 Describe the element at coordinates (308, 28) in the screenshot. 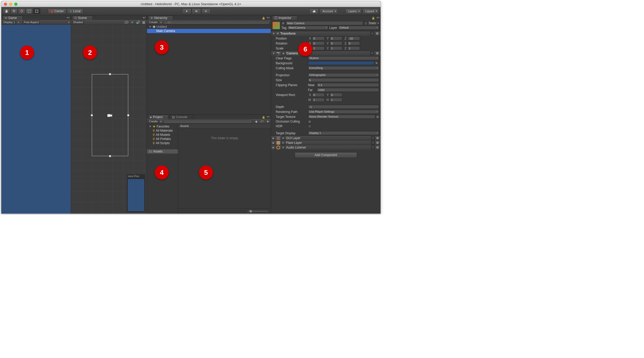

I see `tag-dropdown: MainCamera` at that location.